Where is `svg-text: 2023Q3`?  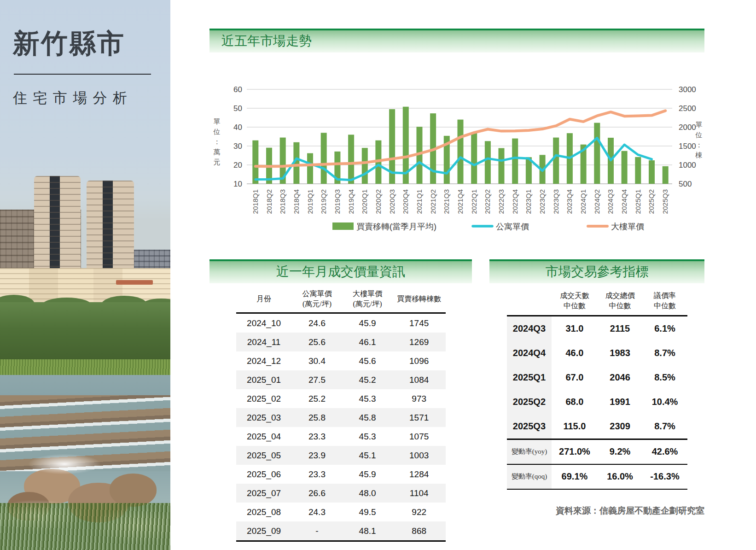 svg-text: 2023Q3 is located at coordinates (556, 202).